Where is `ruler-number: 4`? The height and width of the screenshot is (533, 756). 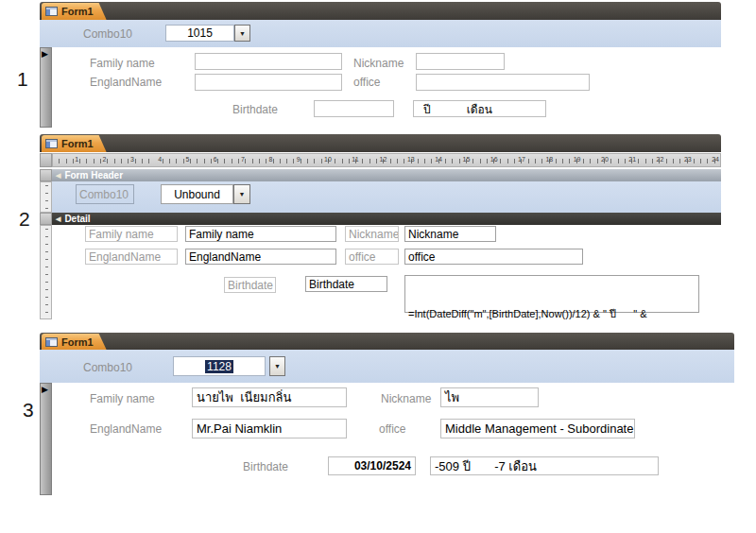 ruler-number: 4 is located at coordinates (160, 159).